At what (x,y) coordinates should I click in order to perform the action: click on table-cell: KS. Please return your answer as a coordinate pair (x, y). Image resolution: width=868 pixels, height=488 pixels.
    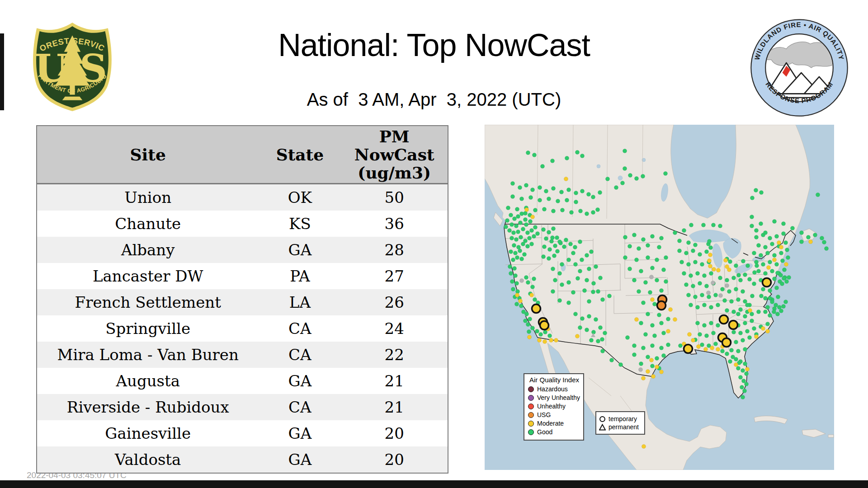
    Looking at the image, I should click on (300, 224).